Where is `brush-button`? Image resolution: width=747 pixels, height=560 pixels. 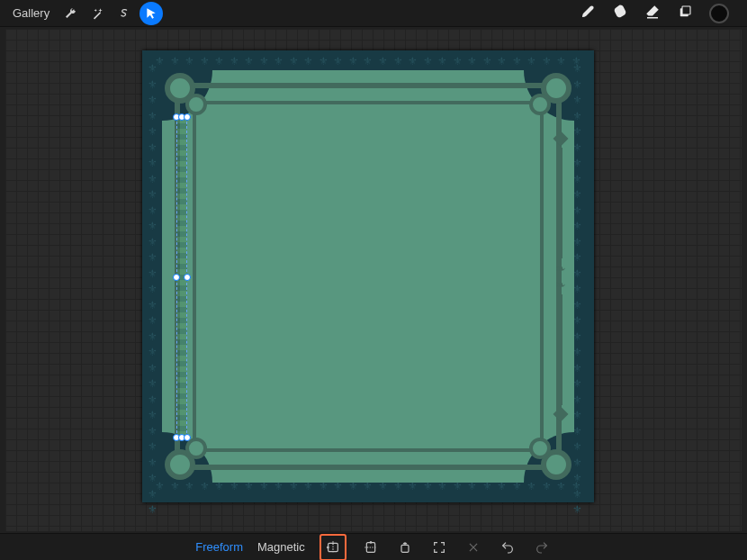 brush-button is located at coordinates (588, 14).